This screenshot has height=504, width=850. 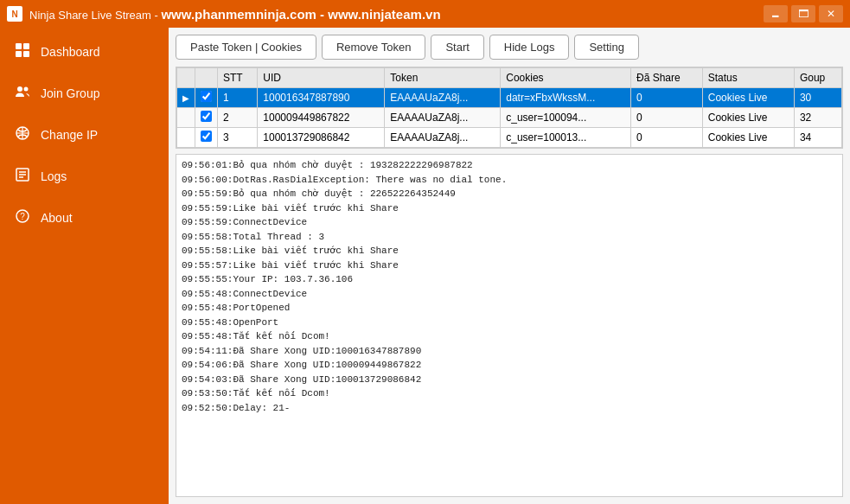 I want to click on col-goup: Goup, so click(x=818, y=78).